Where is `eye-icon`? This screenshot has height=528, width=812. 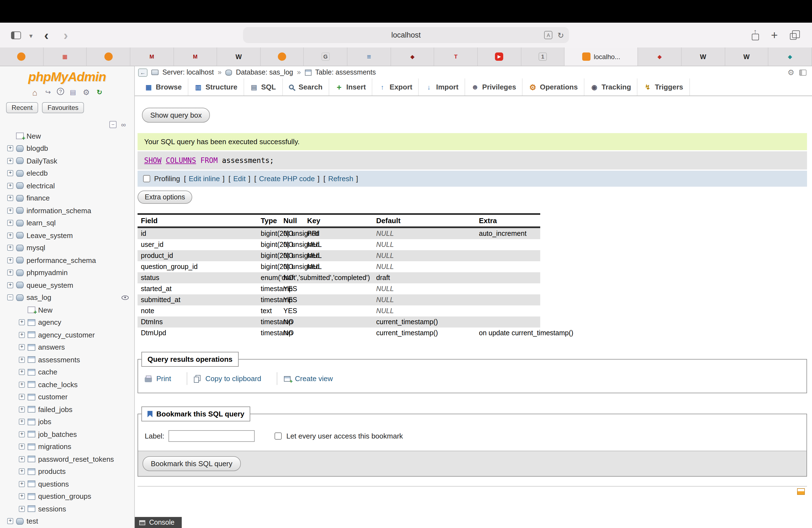
eye-icon is located at coordinates (125, 297).